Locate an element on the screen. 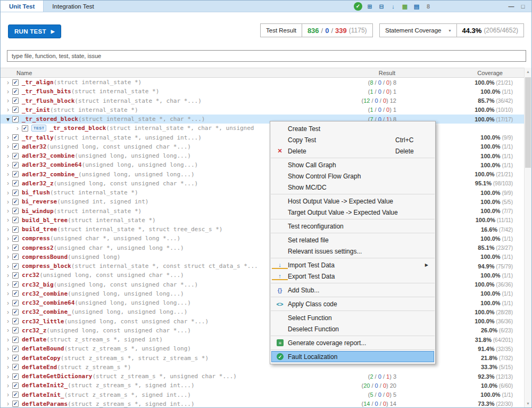 The height and width of the screenshot is (408, 532). table-row: ›✓_tr_init(struct internal_state *)(1 / … is located at coordinates (262, 110).